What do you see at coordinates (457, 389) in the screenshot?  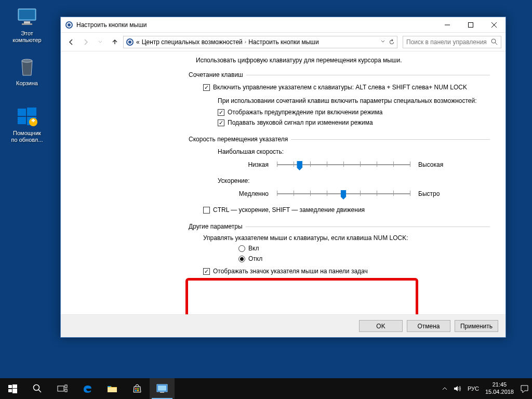 I see `volume-icon` at bounding box center [457, 389].